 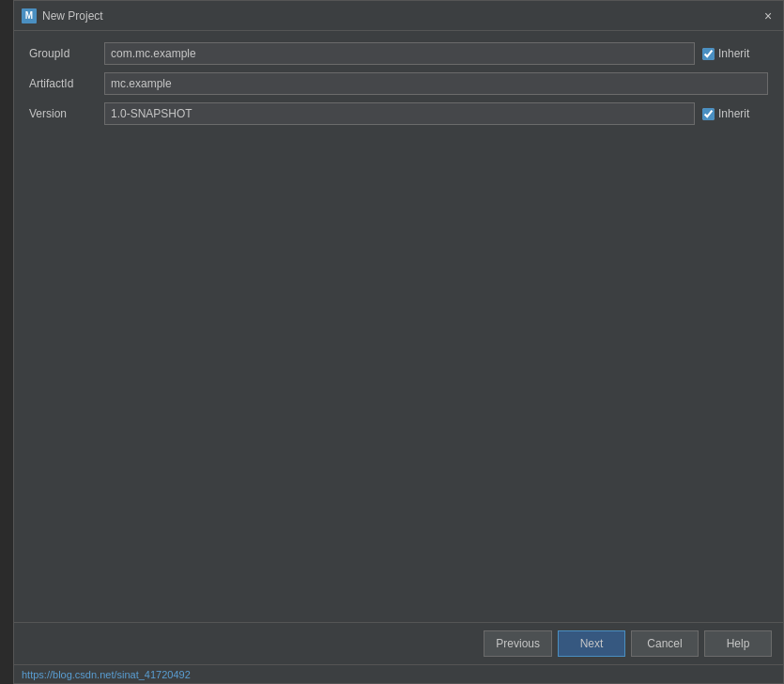 I want to click on title-bar: M New Project ×, so click(x=398, y=16).